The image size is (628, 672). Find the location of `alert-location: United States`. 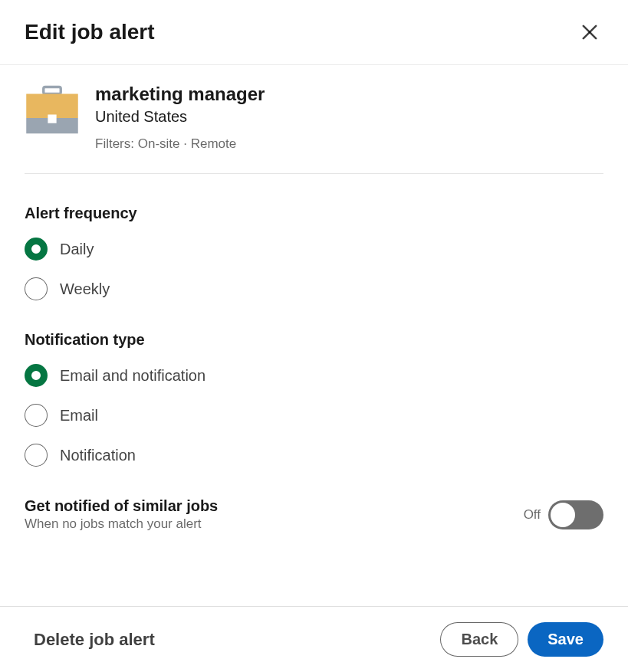

alert-location: United States is located at coordinates (179, 116).